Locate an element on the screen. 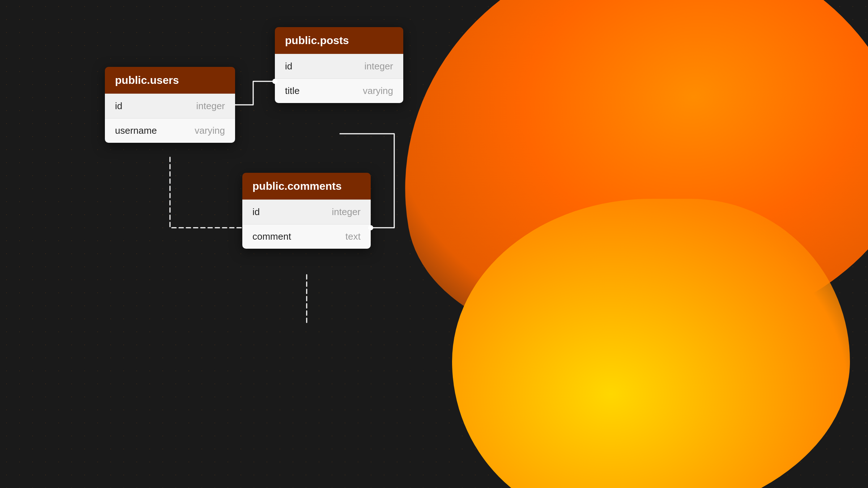 Image resolution: width=868 pixels, height=488 pixels. table-posts-row-title: title varying is located at coordinates (339, 91).